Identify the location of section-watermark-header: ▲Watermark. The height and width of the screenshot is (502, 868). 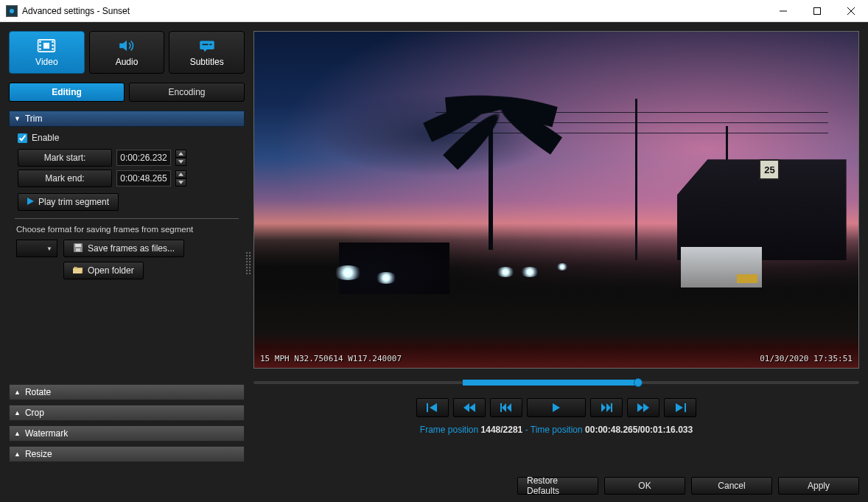
(127, 433).